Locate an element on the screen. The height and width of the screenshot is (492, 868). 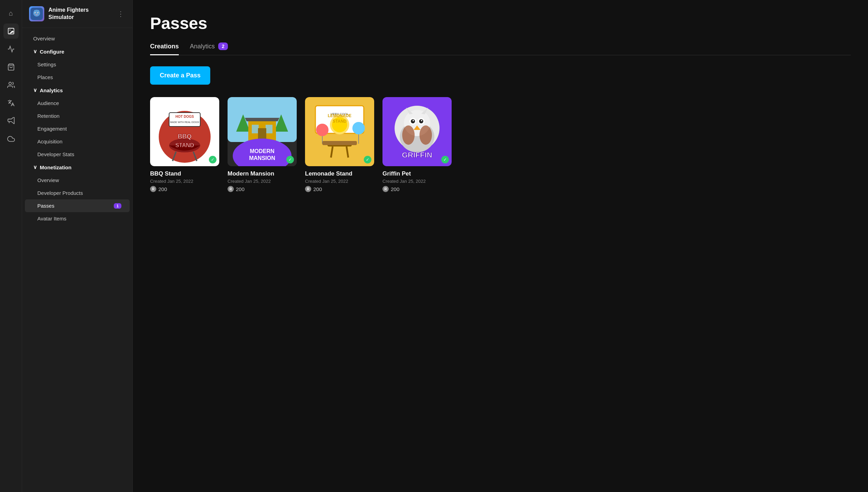
sidebar-header: Anime Fighters Simulator ⋮ is located at coordinates (77, 14).